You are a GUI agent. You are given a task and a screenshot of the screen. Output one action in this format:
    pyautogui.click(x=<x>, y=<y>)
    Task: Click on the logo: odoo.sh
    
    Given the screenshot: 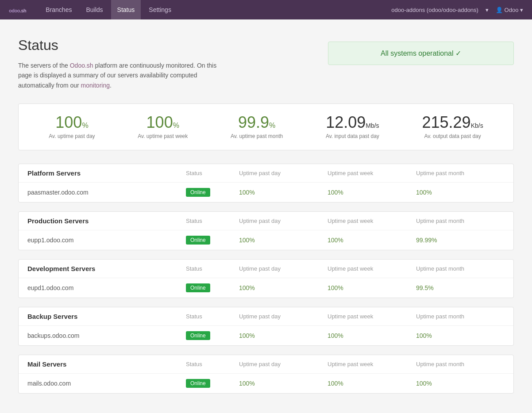 What is the action you would take?
    pyautogui.click(x=18, y=10)
    